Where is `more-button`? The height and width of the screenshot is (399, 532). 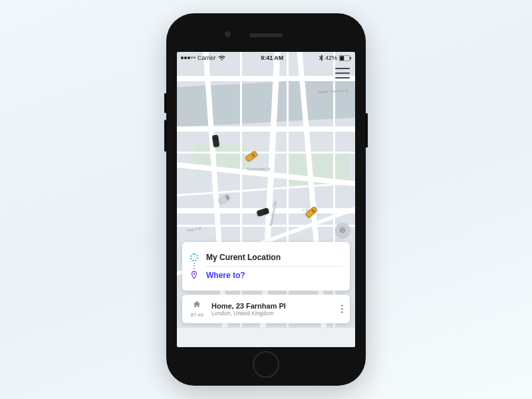
more-button is located at coordinates (342, 309).